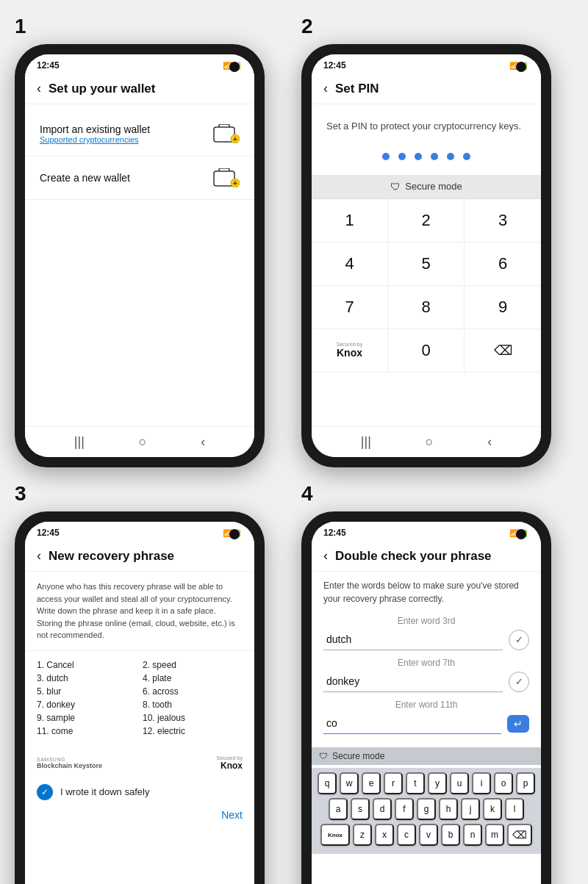 This screenshot has height=884, width=588. Describe the element at coordinates (95, 140) in the screenshot. I see `import-wallet-sub: Supported cryptocurrencies` at that location.